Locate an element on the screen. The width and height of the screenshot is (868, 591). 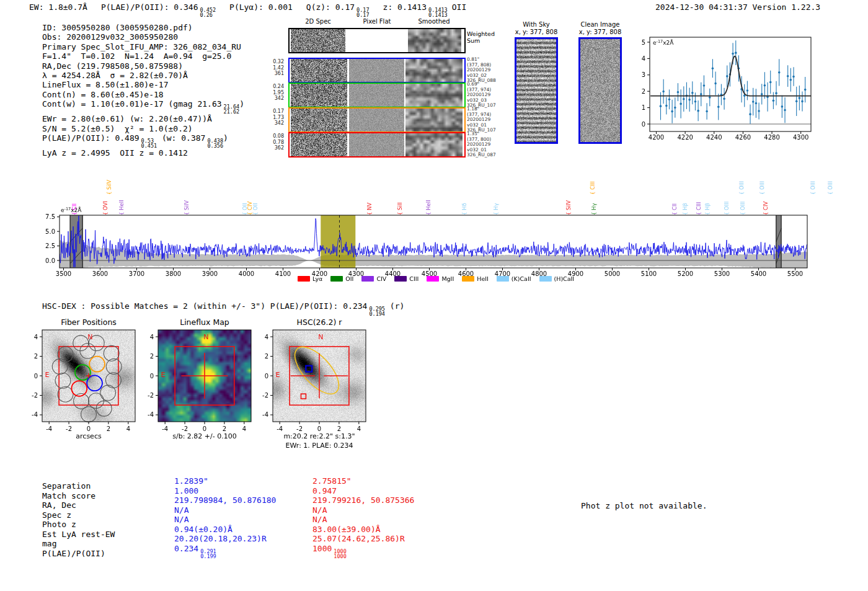
row-fiber-info: 1.35" (234, 496) 20200129 v032_01 326_RU… is located at coordinates (489, 145).